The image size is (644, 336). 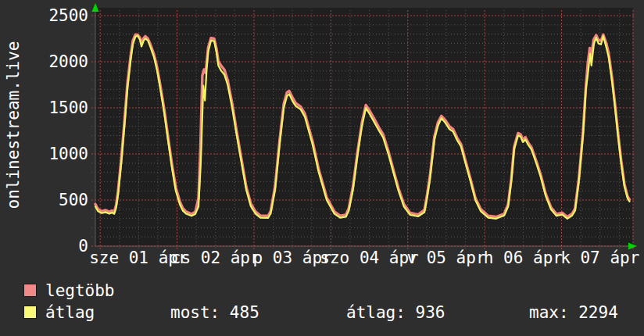 I want to click on legend-swatch-legtobb, so click(x=30, y=291).